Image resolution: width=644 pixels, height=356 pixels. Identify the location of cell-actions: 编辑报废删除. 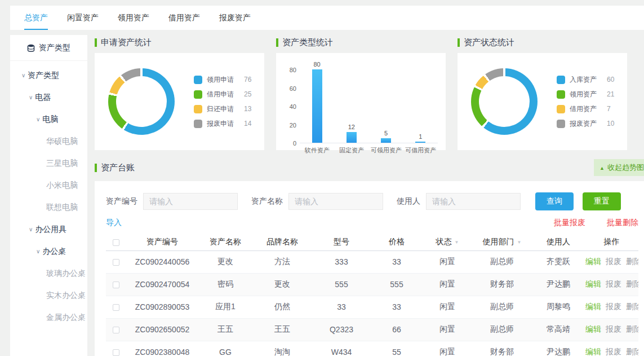
(612, 262).